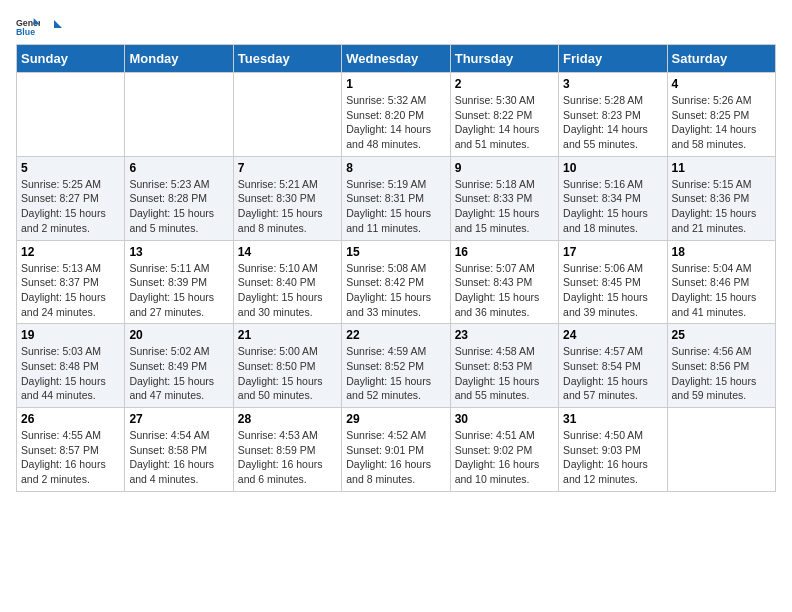  Describe the element at coordinates (613, 198) in the screenshot. I see `calendar-day-10: 10Sunrise: 5:16 AMSunset: 8:34 PMDayligh…` at that location.